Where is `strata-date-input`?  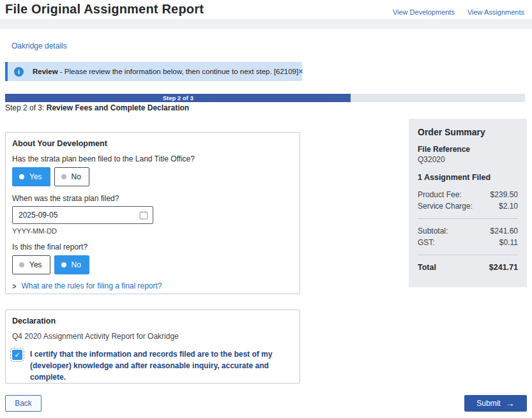 strata-date-input is located at coordinates (83, 215).